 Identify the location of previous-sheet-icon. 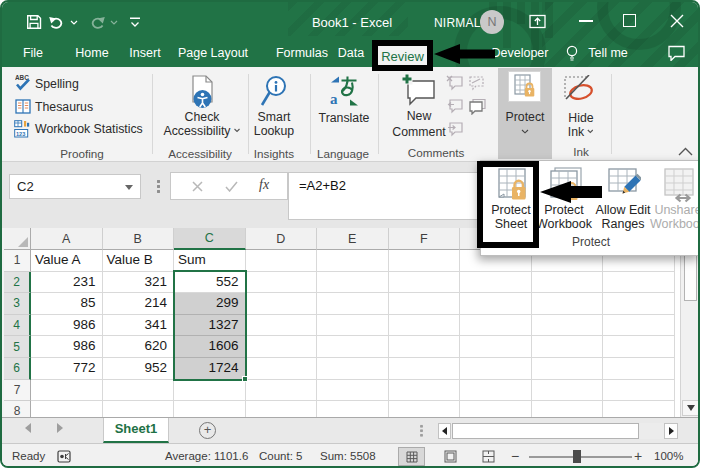
(28, 428).